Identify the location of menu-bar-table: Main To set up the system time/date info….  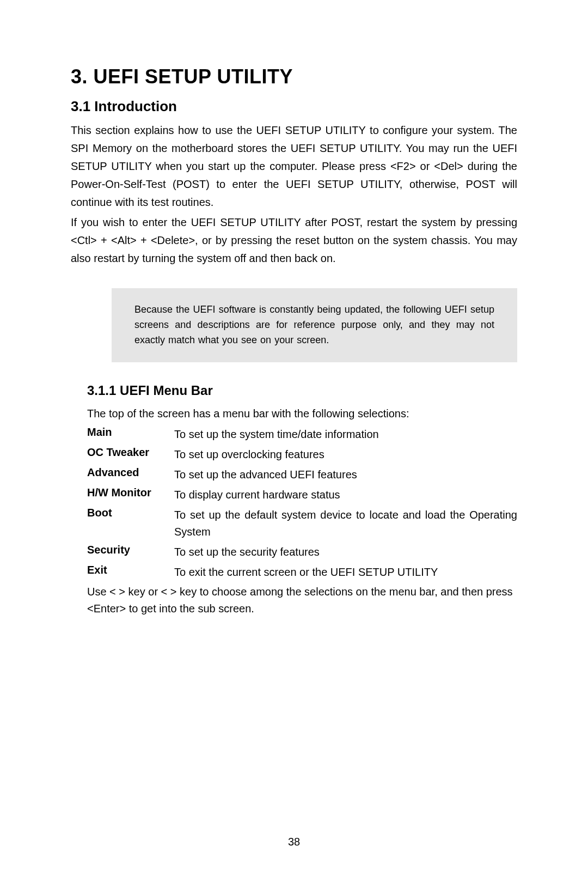
(302, 503).